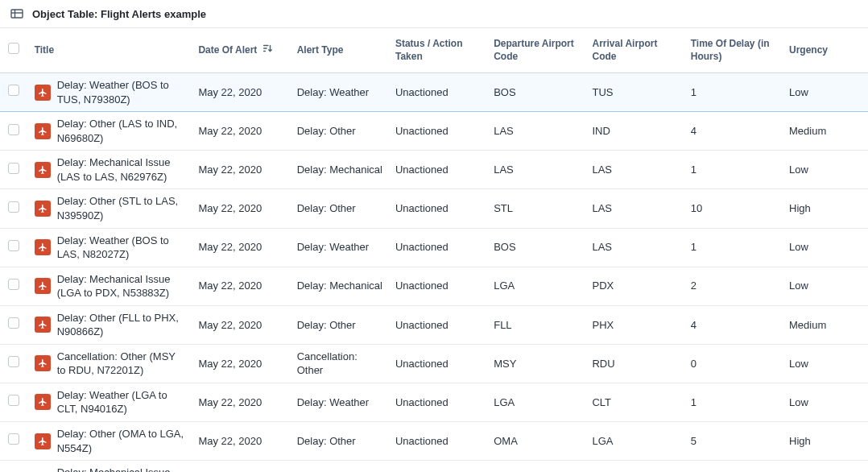 The height and width of the screenshot is (472, 868). What do you see at coordinates (634, 131) in the screenshot?
I see `cell-arrival: IND` at bounding box center [634, 131].